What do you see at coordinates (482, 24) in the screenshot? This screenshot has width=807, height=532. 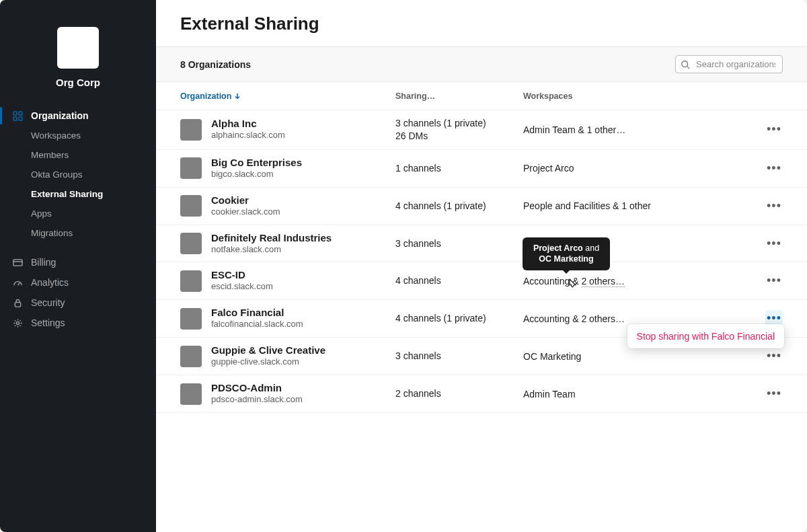 I see `page-title: External Sharing` at bounding box center [482, 24].